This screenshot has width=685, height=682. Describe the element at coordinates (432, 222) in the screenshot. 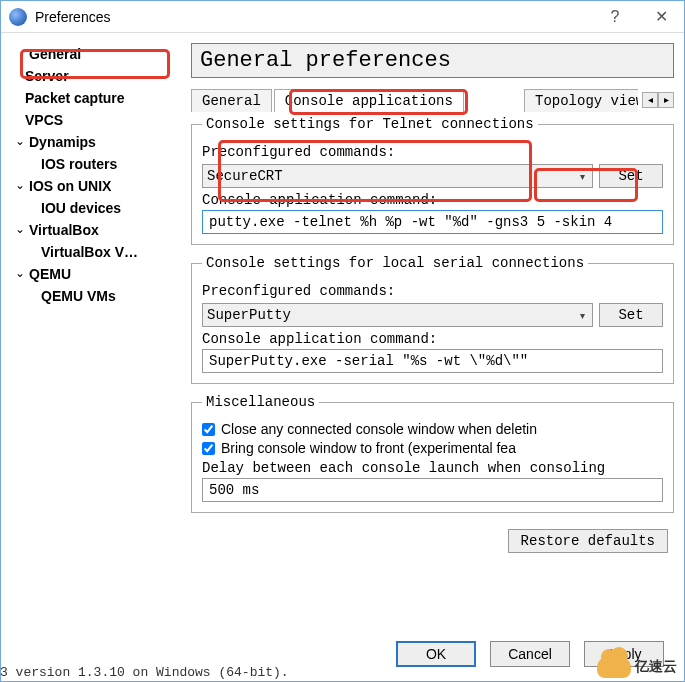

I see `telnet-command-input` at that location.